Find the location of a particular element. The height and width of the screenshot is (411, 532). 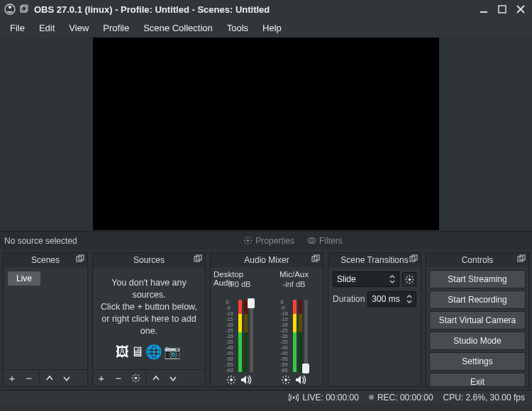

properties-button: Properties is located at coordinates (269, 241).